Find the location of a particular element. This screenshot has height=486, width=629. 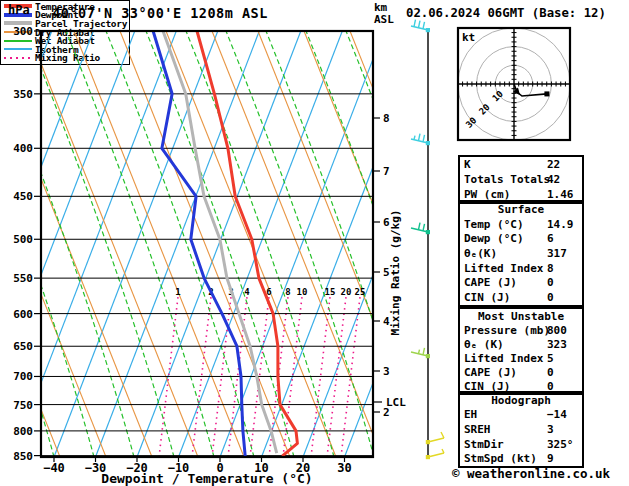

dewpoint-curve is located at coordinates (199, 244).